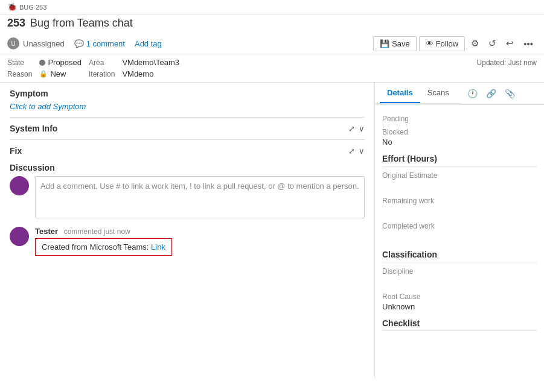 This screenshot has width=544, height=392. I want to click on state-label: State, so click(19, 63).